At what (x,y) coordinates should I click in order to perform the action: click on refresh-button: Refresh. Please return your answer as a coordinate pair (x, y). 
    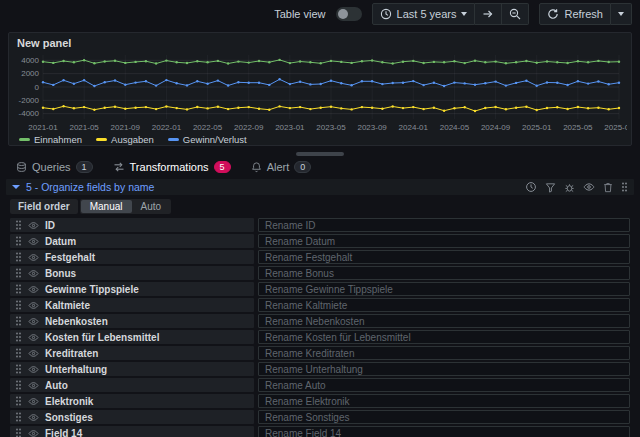
    Looking at the image, I should click on (575, 14).